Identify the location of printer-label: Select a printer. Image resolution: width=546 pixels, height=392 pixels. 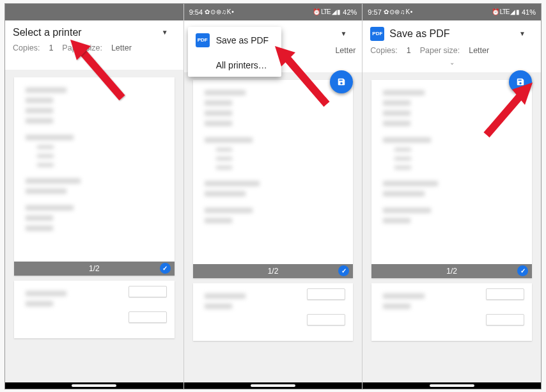
(47, 33).